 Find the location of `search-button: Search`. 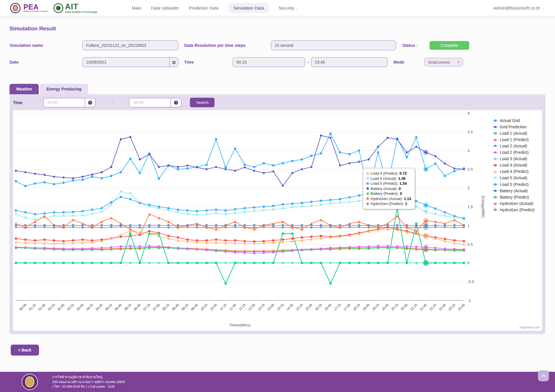

search-button: Search is located at coordinates (202, 102).